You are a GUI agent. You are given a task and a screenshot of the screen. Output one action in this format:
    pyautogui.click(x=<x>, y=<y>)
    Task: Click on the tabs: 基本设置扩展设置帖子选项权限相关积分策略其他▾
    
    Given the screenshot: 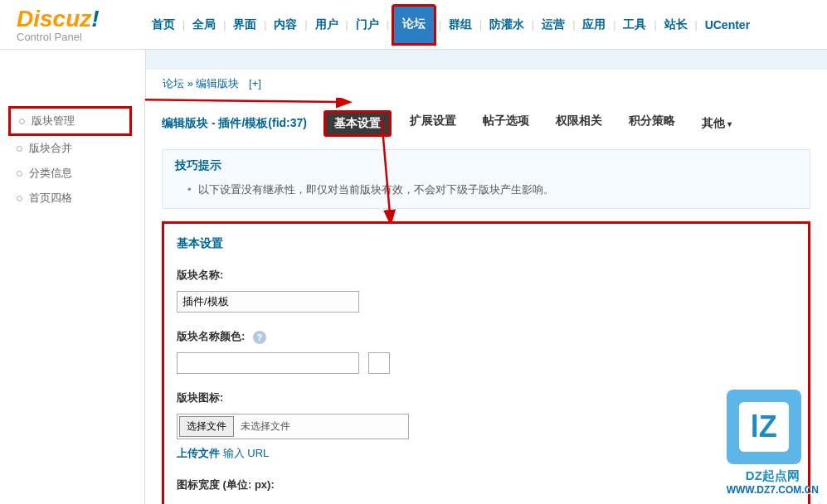 What is the action you would take?
    pyautogui.click(x=532, y=124)
    